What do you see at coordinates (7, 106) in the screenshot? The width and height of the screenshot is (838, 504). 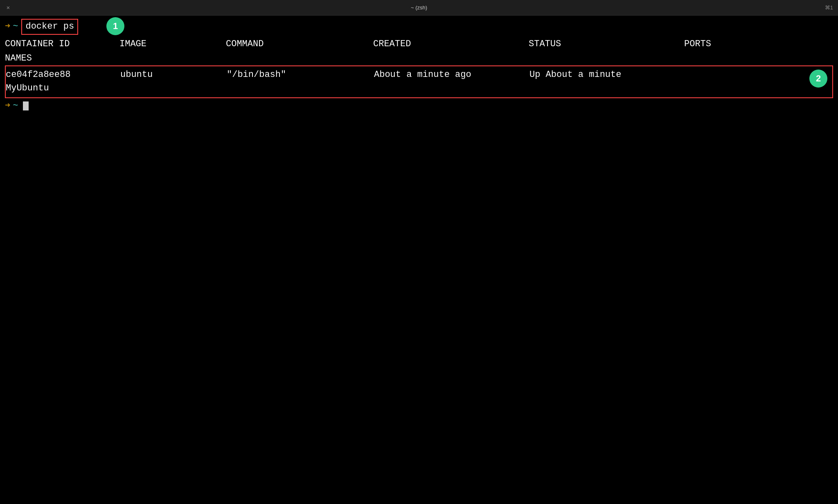 I see `next-prompt-arrow-icon: ➜` at bounding box center [7, 106].